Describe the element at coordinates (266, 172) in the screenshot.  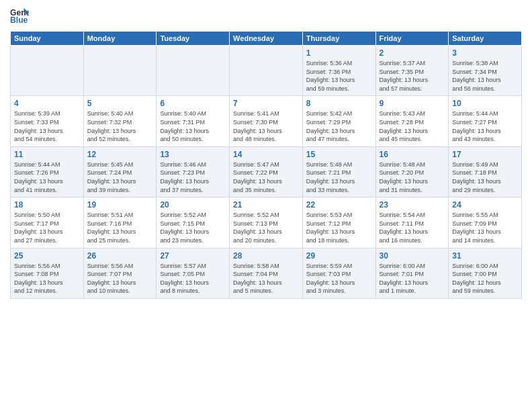
I see `calendar-week-row: 11Sunrise: 5:44 AM Sunset: 7:26 PM Dayli…` at that location.